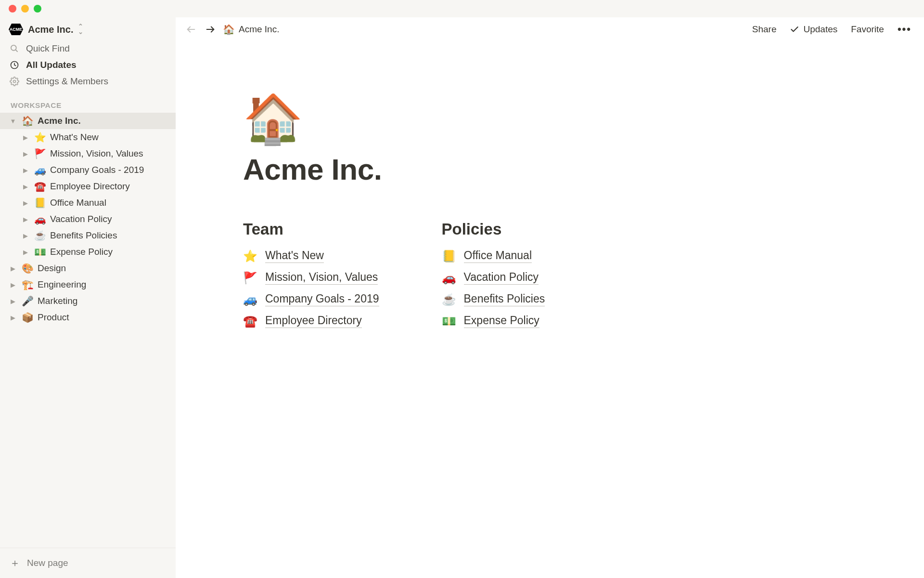 The image size is (924, 578). I want to click on sidebar-page-item: ▶ 🚩 Mission, Vision, Values, so click(88, 154).